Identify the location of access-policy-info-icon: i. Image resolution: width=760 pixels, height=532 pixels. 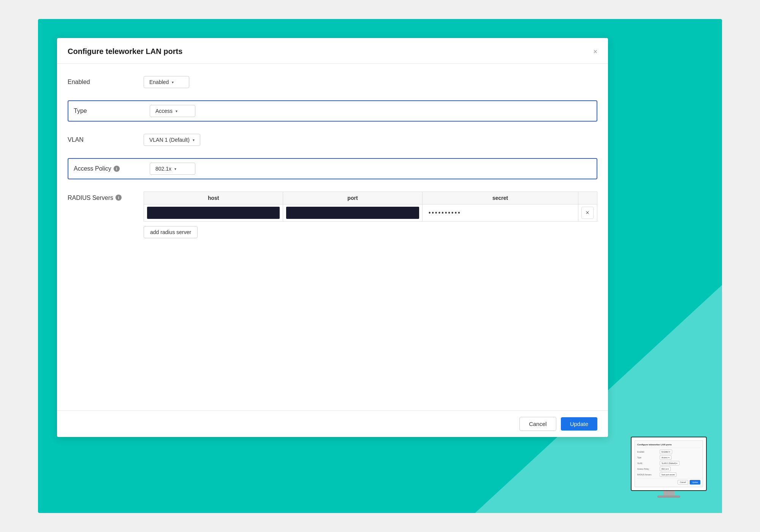
(117, 169).